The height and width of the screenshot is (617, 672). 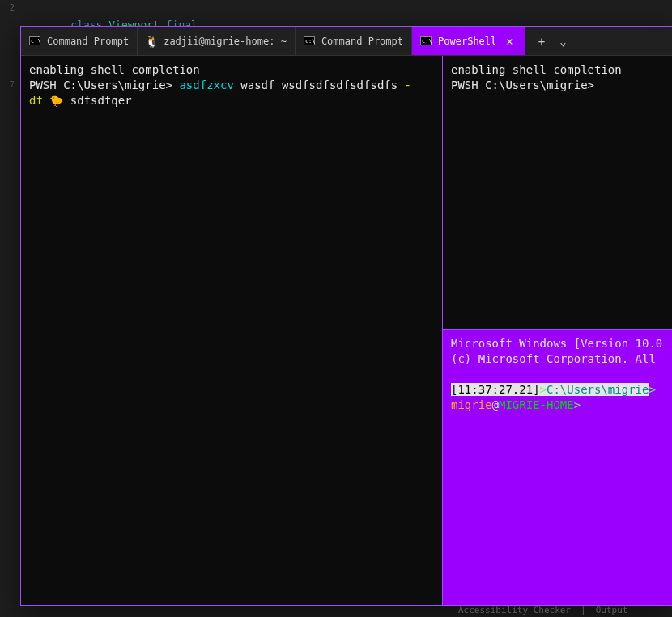 What do you see at coordinates (467, 41) in the screenshot?
I see `tab-label: PowerShell` at bounding box center [467, 41].